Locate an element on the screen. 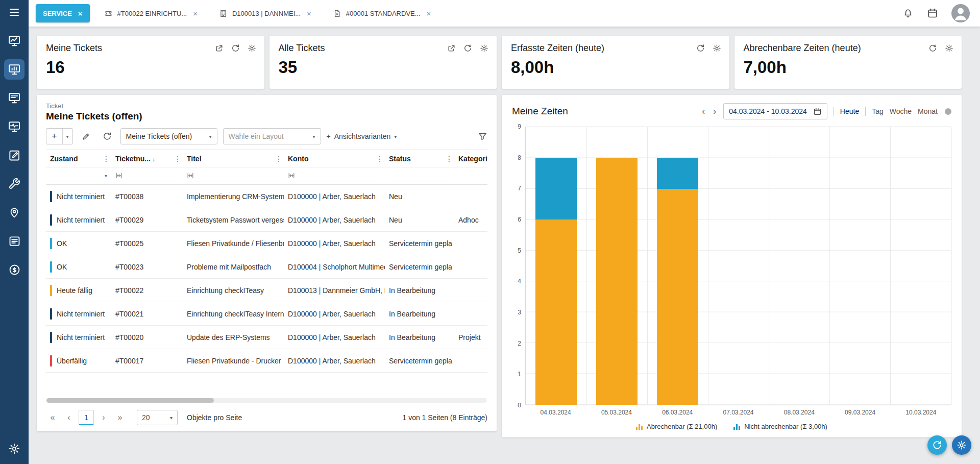  ticketnummer-filter-input is located at coordinates (152, 176).